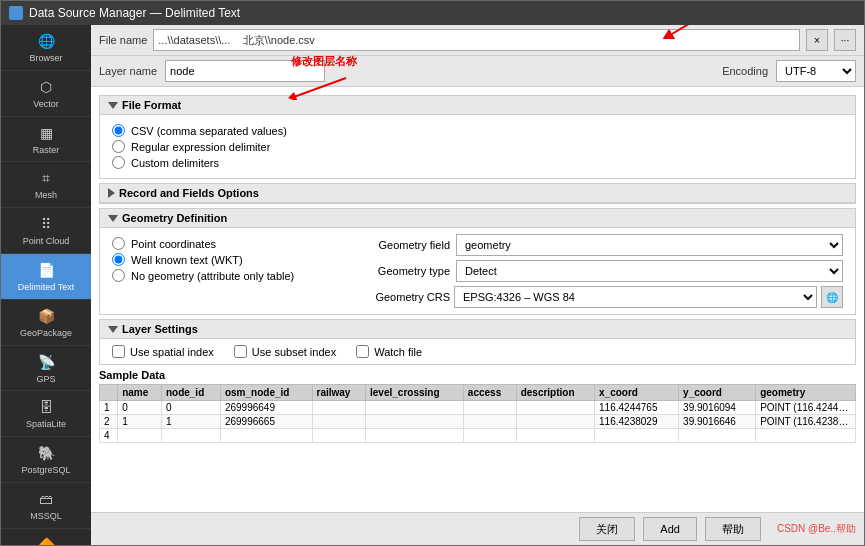 Image resolution: width=865 pixels, height=546 pixels. I want to click on layer-settings-row: Use spatial index Use subset index Watch…, so click(478, 352).